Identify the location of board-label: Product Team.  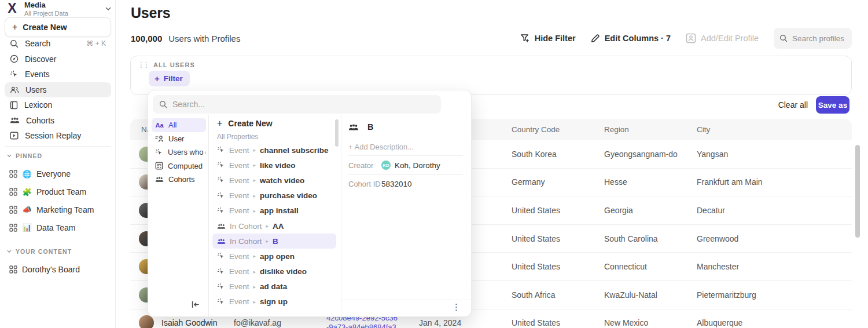
(61, 192).